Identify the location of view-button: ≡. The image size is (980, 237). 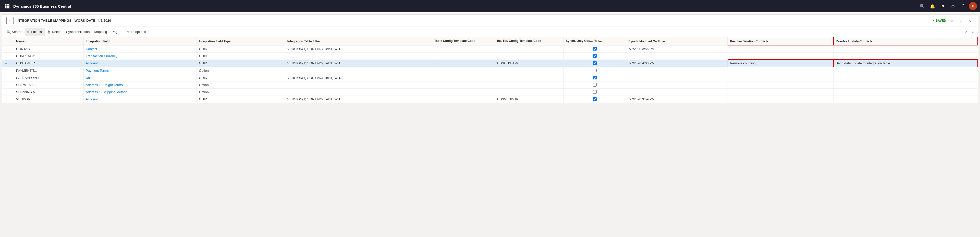
(972, 32).